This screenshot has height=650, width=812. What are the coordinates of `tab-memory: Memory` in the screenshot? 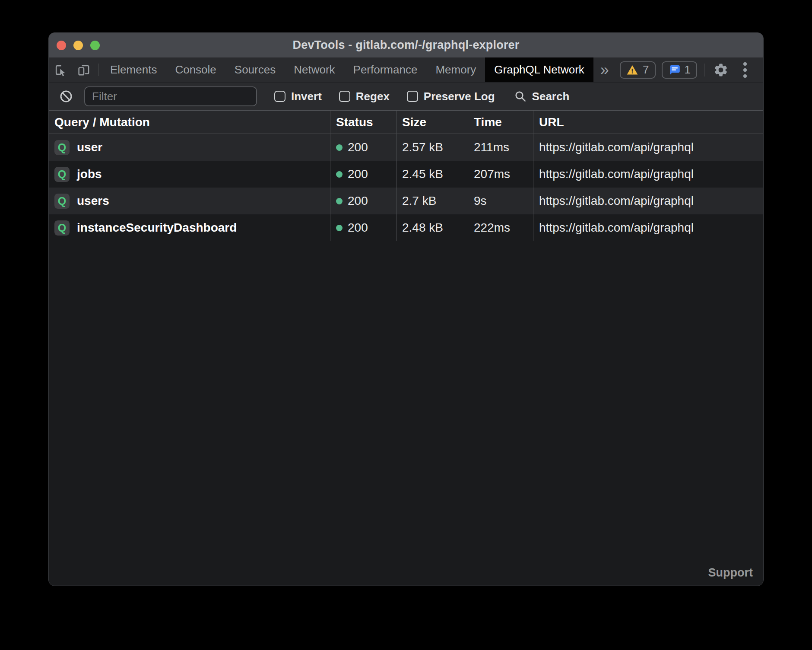 It's located at (456, 70).